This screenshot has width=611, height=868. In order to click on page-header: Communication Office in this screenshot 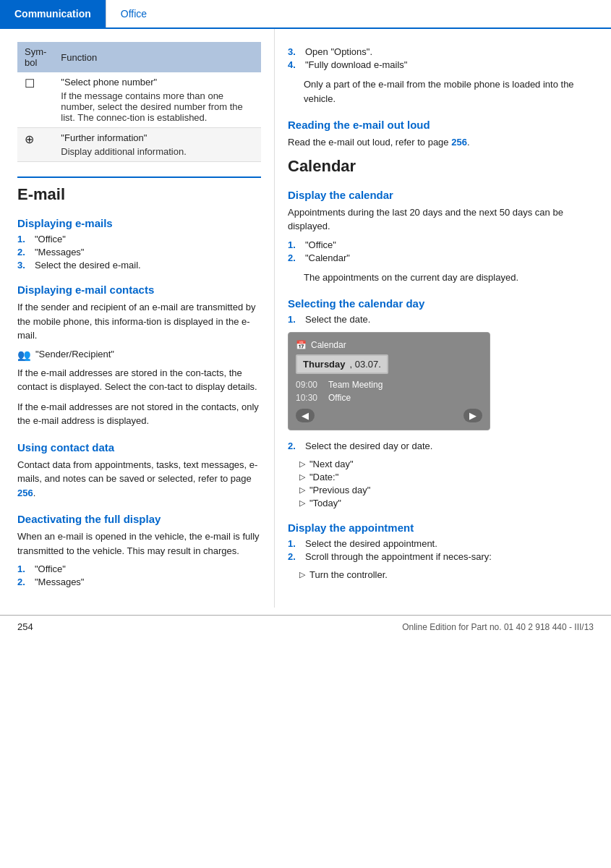, I will do `click(305, 14)`.